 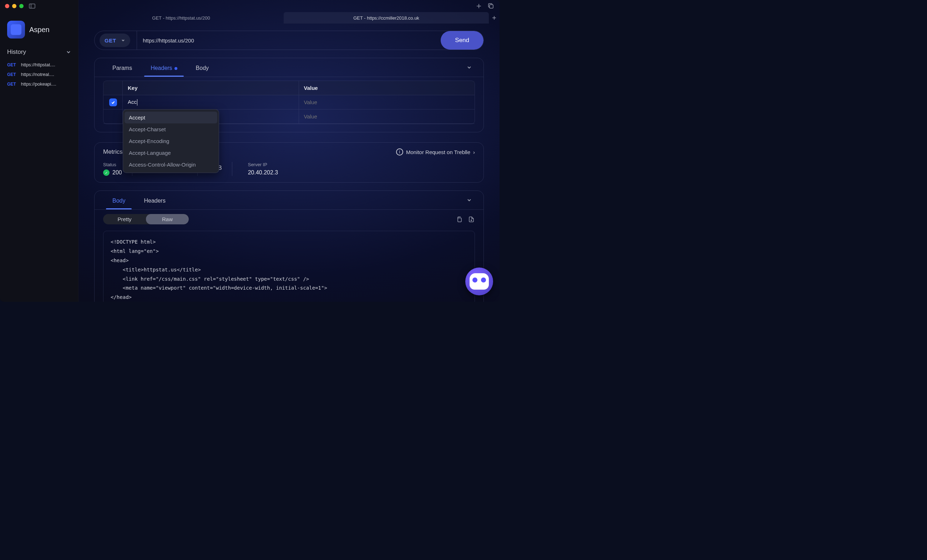 What do you see at coordinates (39, 74) in the screenshot?
I see `history-list: GET https://httpstat.... GET https://not…` at bounding box center [39, 74].